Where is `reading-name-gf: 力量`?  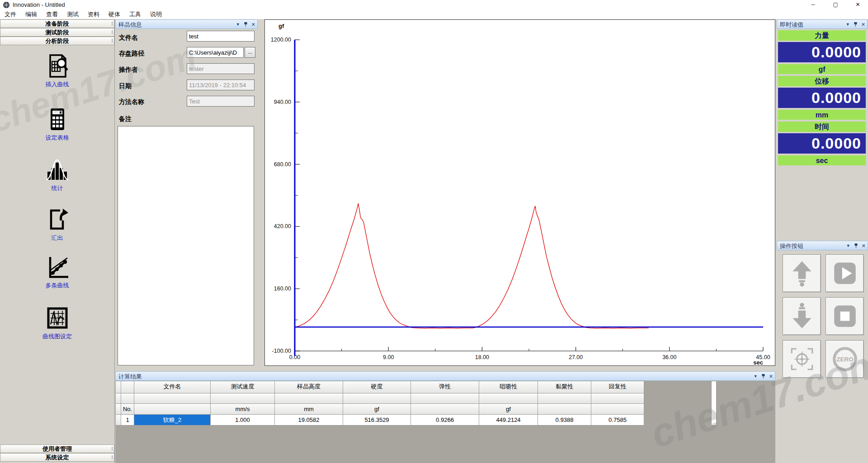
reading-name-gf: 力量 is located at coordinates (822, 35).